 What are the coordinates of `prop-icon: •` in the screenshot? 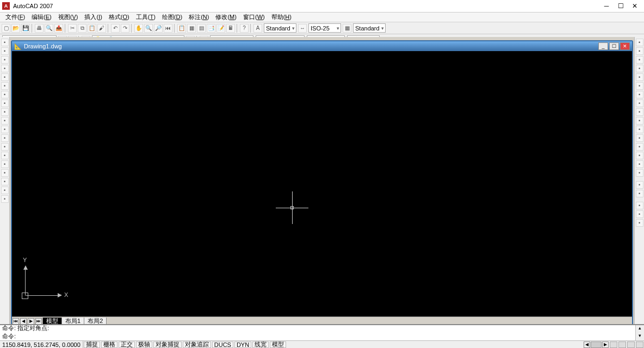 It's located at (640, 206).